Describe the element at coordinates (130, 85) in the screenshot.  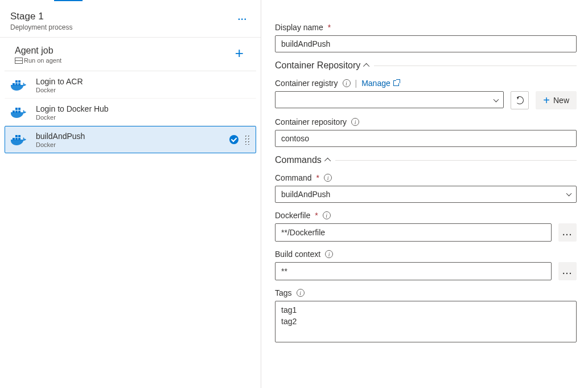
I see `task-item-login-acr: Login to ACR Docker` at that location.